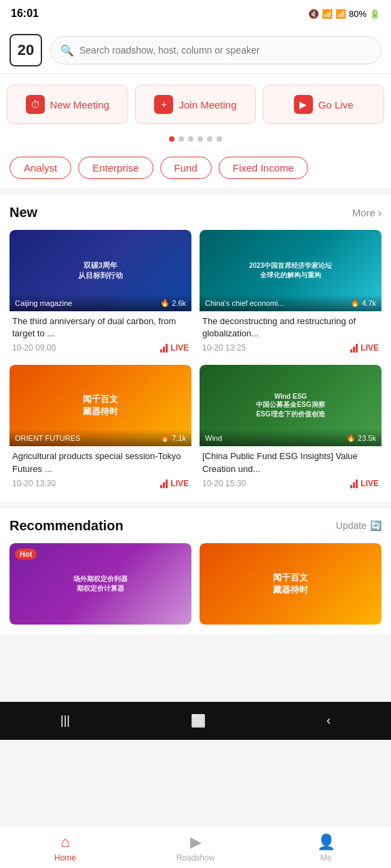 The height and width of the screenshot is (868, 391). Describe the element at coordinates (100, 406) in the screenshot. I see `card-thumbnail: 闻千百文 藏器待时 ORIENT FUTURES 🔥 7.1k` at that location.